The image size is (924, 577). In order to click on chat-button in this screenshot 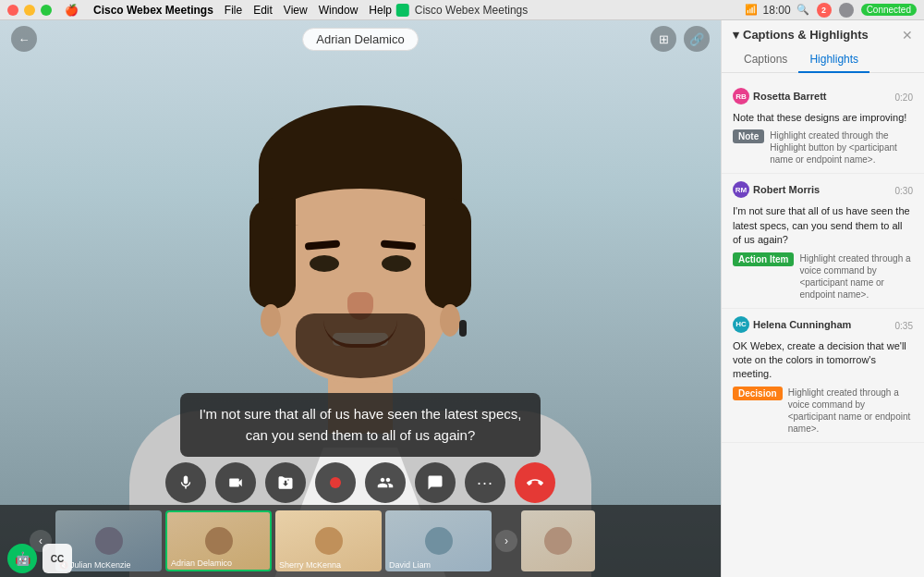, I will do `click(435, 483)`.